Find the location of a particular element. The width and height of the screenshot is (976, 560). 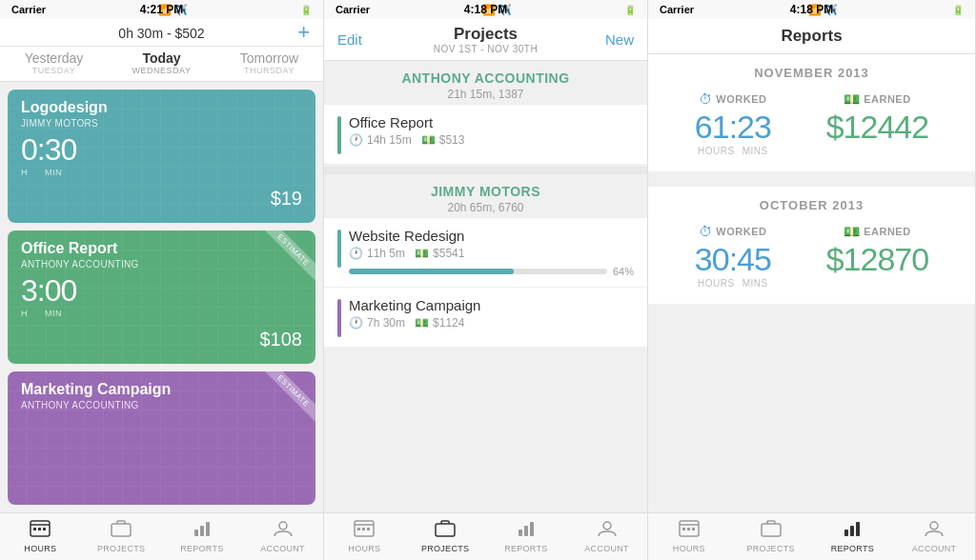

money-icon-1: 💵 is located at coordinates (421, 253).